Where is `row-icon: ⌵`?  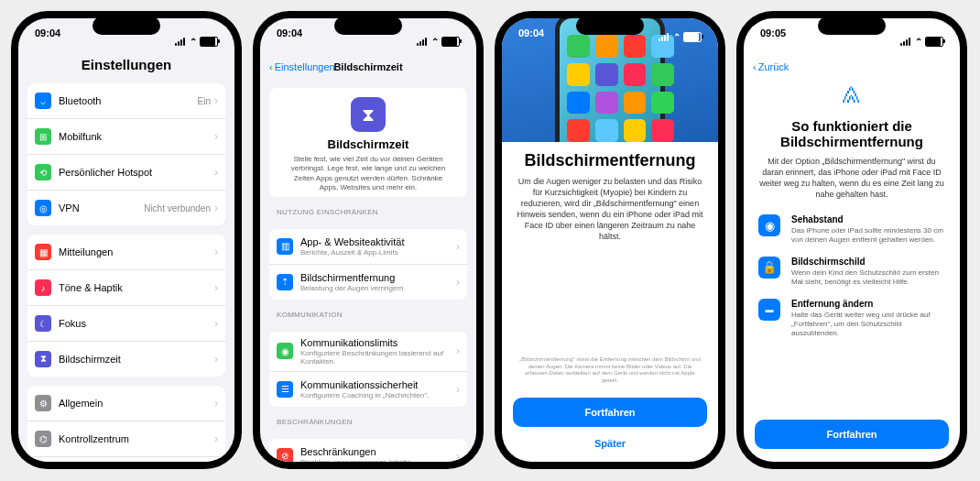 row-icon: ⌵ is located at coordinates (43, 101).